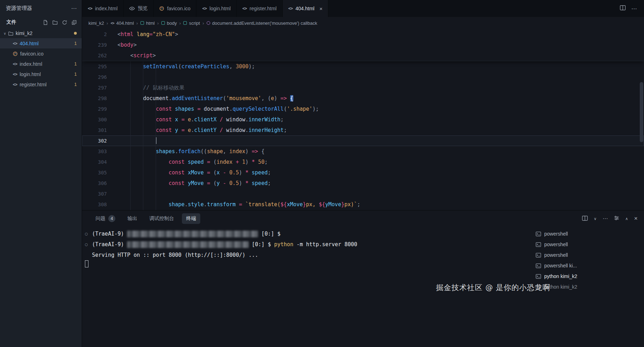 This screenshot has width=644, height=347. I want to click on breadcrumb-item: document.addEventListener('mousemove') c…, so click(262, 23).